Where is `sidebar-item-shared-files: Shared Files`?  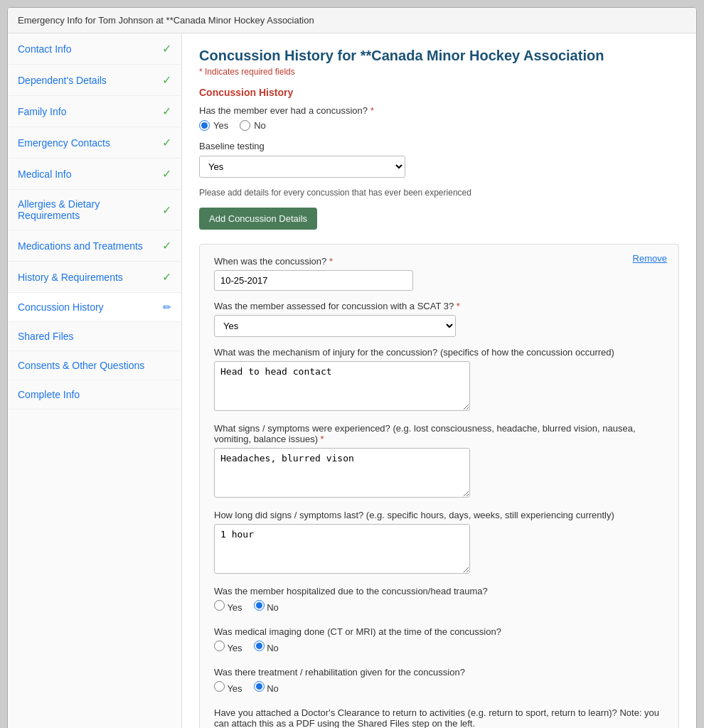 sidebar-item-shared-files: Shared Files is located at coordinates (95, 337).